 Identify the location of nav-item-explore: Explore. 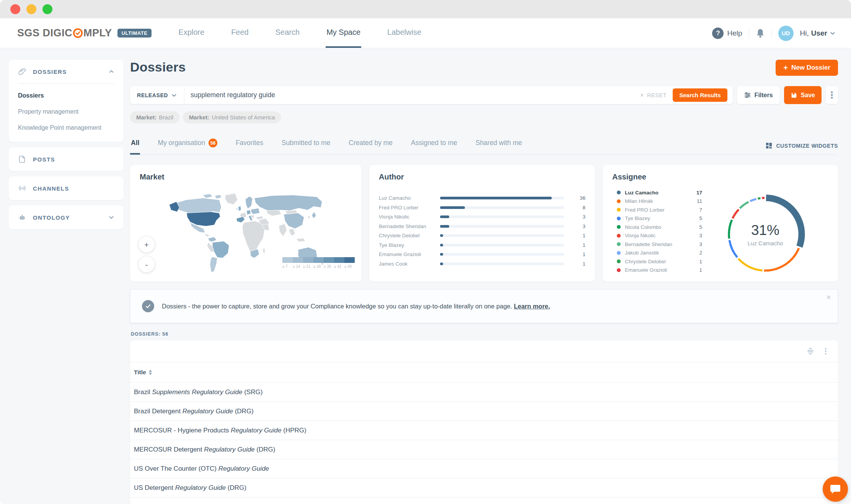
(191, 33).